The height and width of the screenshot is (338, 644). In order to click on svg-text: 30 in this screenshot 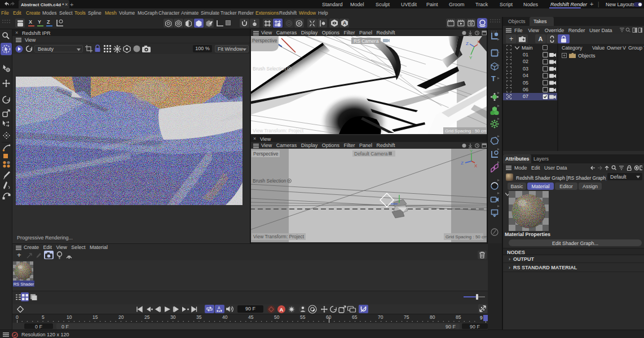, I will do `click(173, 317)`.